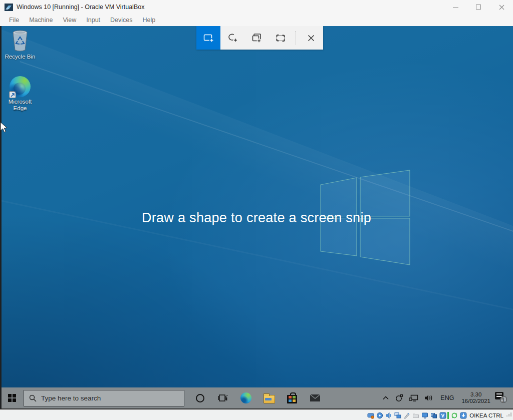 Image resolution: width=513 pixels, height=420 pixels. What do you see at coordinates (20, 94) in the screenshot?
I see `desktop-icon-microsoft-edge: Microsoft Edge` at bounding box center [20, 94].